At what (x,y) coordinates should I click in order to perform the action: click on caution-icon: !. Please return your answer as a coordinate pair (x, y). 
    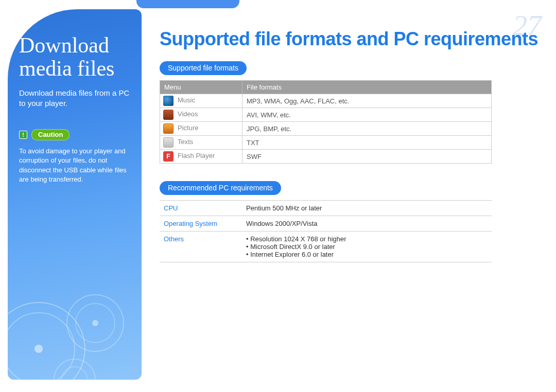
    Looking at the image, I should click on (23, 135).